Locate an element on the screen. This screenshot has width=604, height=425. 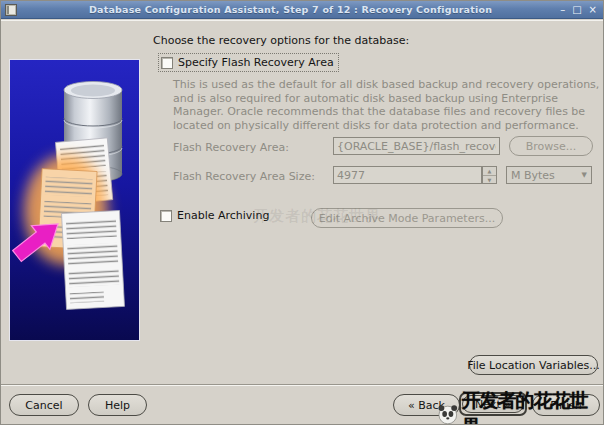
minimize-icon: – is located at coordinates (562, 10).